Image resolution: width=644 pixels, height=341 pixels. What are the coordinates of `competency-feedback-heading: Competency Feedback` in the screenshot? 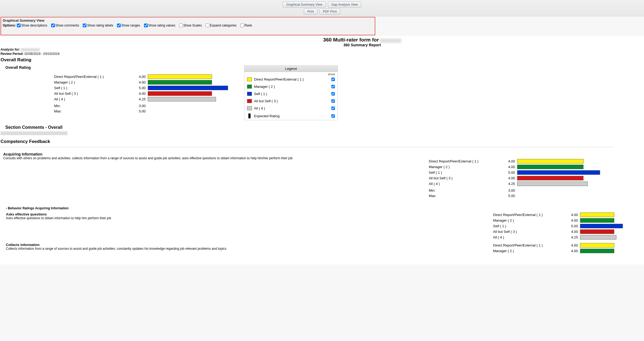 It's located at (322, 142).